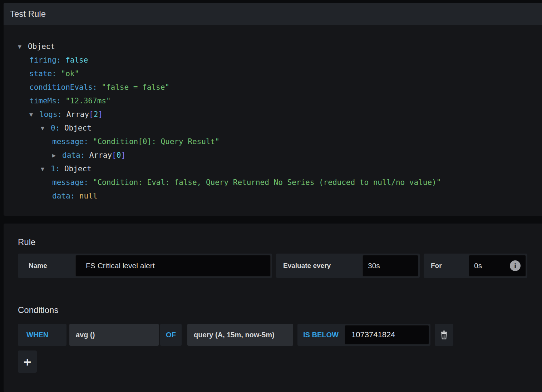 This screenshot has width=542, height=392. Describe the element at coordinates (27, 362) in the screenshot. I see `plus-icon: +` at that location.